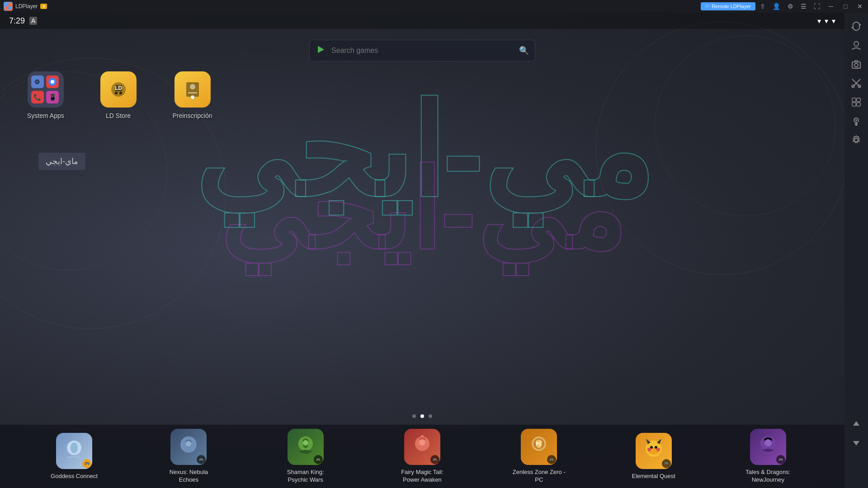 Image resolution: width=868 pixels, height=488 pixels. I want to click on zenless-label: Zenless Zone Zero -PC, so click(539, 476).